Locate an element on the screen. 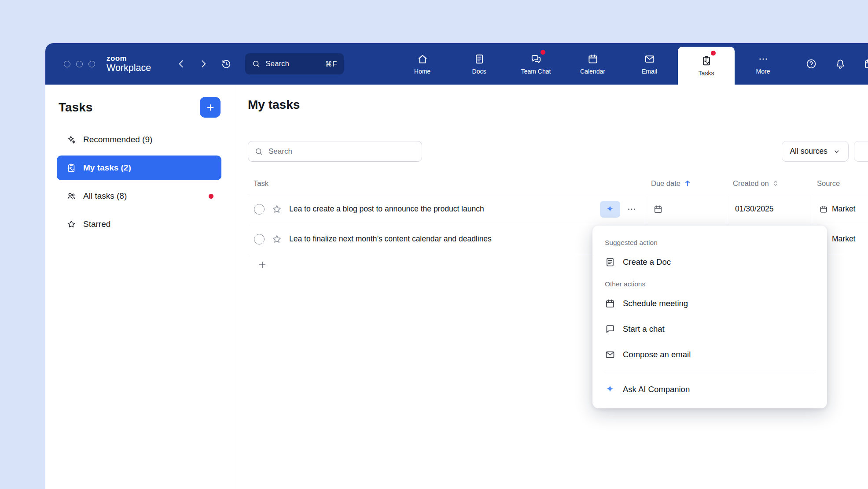 This screenshot has width=868, height=489. ai-sparkle-icon is located at coordinates (610, 209).